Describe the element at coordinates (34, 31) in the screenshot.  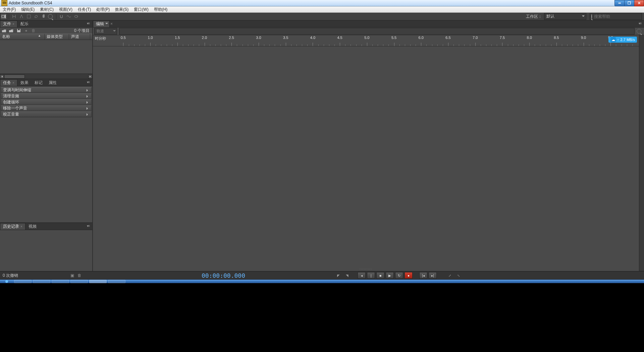
I see `delete-icon: 🗑` at that location.